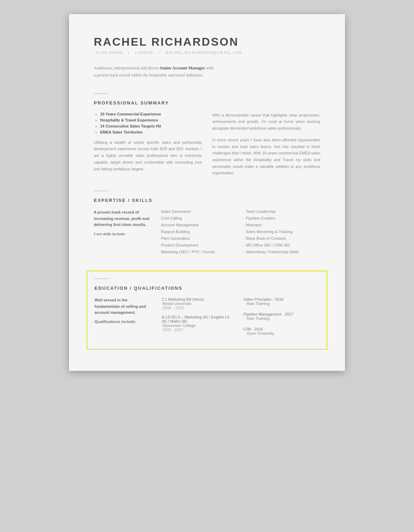 This screenshot has height=532, width=414. Describe the element at coordinates (197, 299) in the screenshot. I see `edu-title-1: - 2.1 Marketing BA (Hons)` at that location.